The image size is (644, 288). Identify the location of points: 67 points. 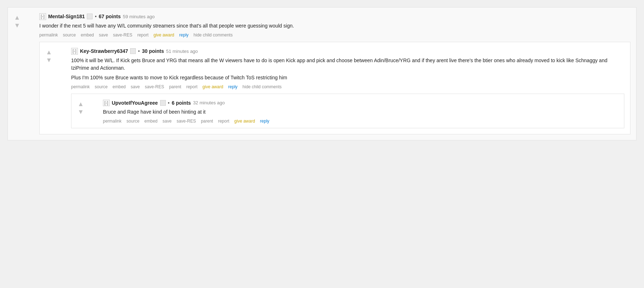
(109, 16).